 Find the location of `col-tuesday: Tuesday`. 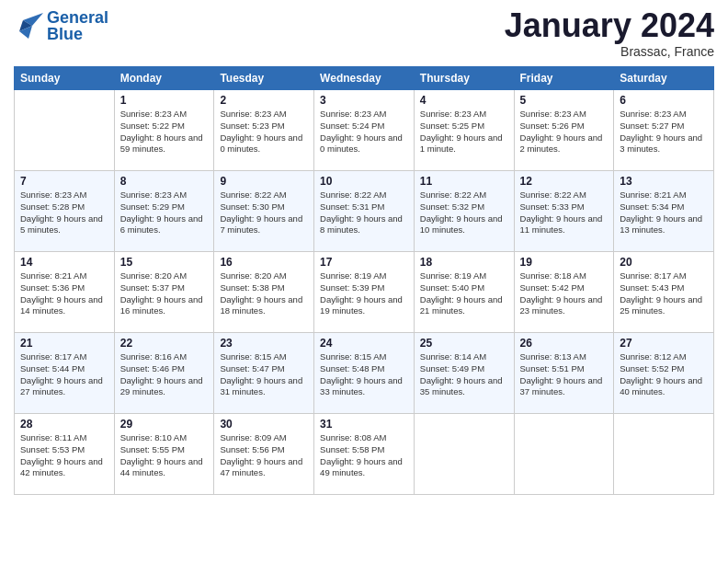

col-tuesday: Tuesday is located at coordinates (265, 79).